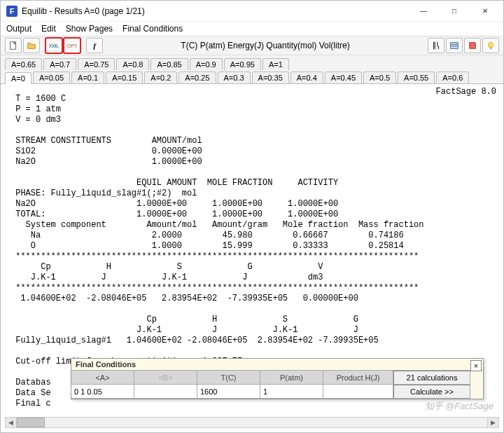  Describe the element at coordinates (491, 46) in the screenshot. I see `lightbulb-icon` at that location.